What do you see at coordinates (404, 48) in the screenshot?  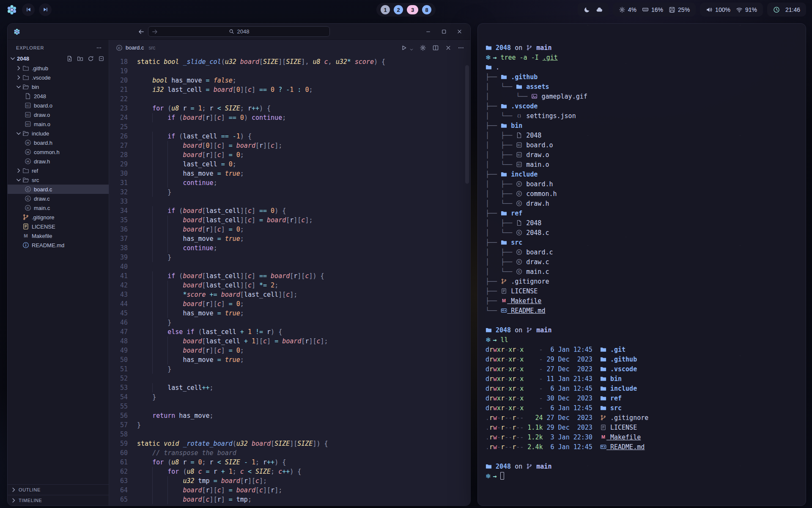 I see `run-button` at bounding box center [404, 48].